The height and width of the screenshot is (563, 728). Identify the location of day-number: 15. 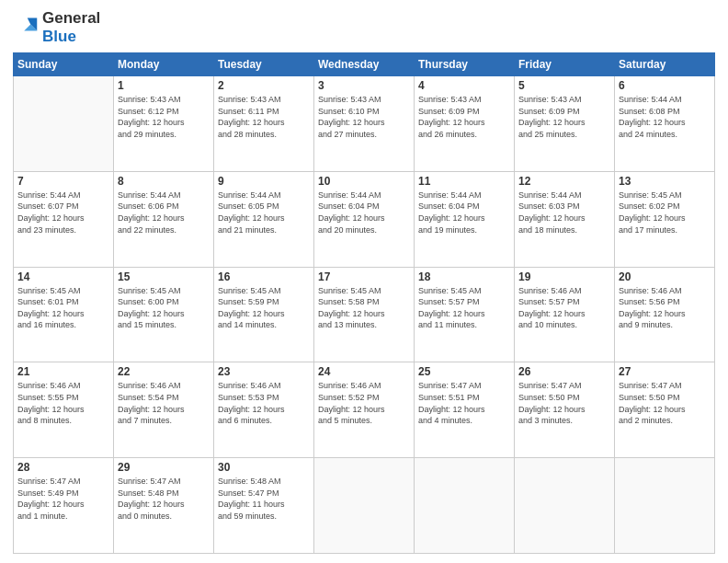
(164, 277).